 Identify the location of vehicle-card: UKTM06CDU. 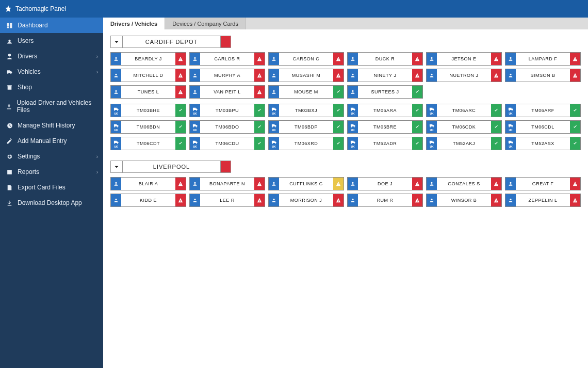
(227, 143).